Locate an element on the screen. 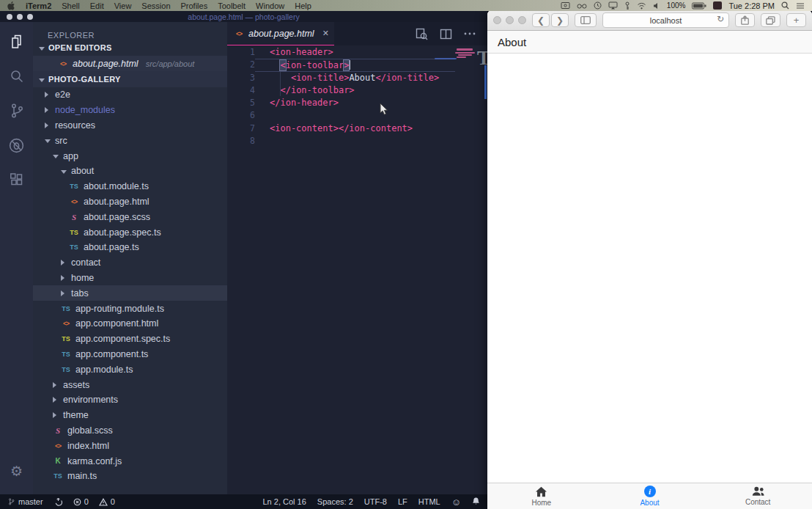 Image resolution: width=812 pixels, height=509 pixels. wifi-icon is located at coordinates (642, 6).